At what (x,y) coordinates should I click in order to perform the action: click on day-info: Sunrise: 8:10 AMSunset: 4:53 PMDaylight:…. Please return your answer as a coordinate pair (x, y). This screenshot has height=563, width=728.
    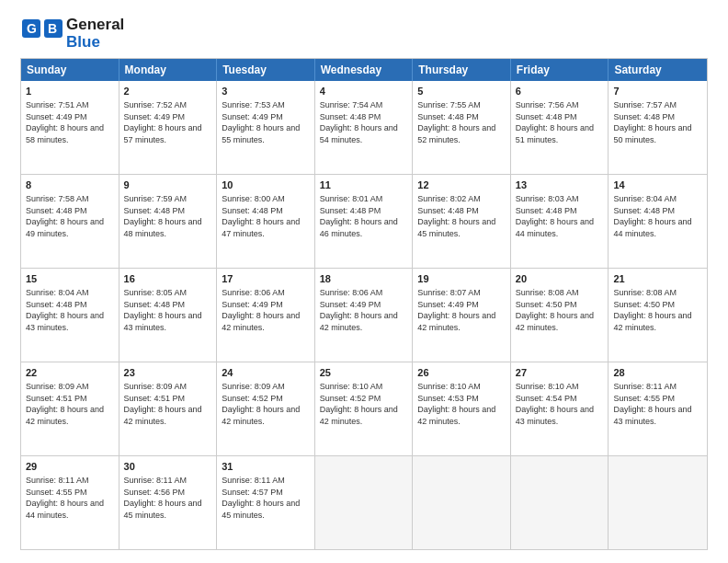
    Looking at the image, I should click on (461, 404).